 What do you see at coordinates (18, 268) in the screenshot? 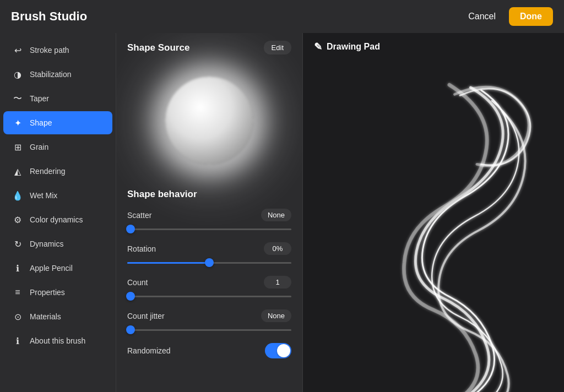
I see `apple-pencil-icon: ℹ` at bounding box center [18, 268].